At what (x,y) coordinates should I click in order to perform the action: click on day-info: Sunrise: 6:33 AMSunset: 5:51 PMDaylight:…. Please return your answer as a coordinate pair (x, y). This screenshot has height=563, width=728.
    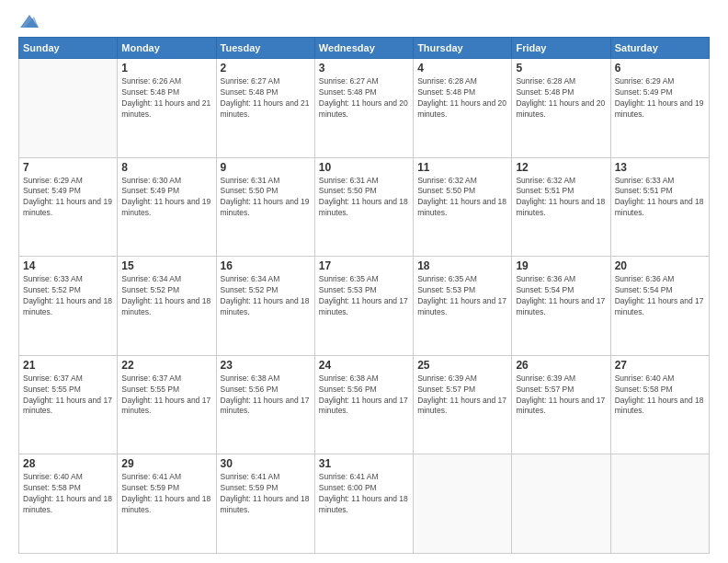
    Looking at the image, I should click on (660, 197).